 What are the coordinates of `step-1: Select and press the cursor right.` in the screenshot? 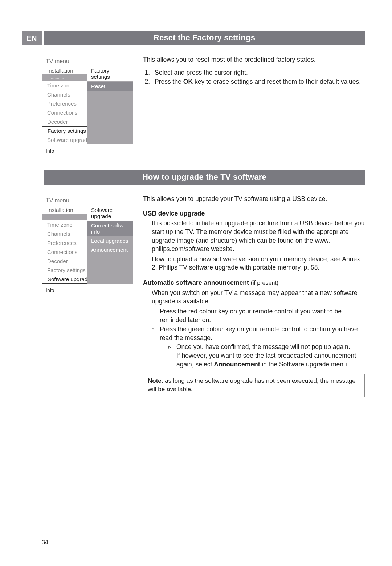 It's located at (258, 73).